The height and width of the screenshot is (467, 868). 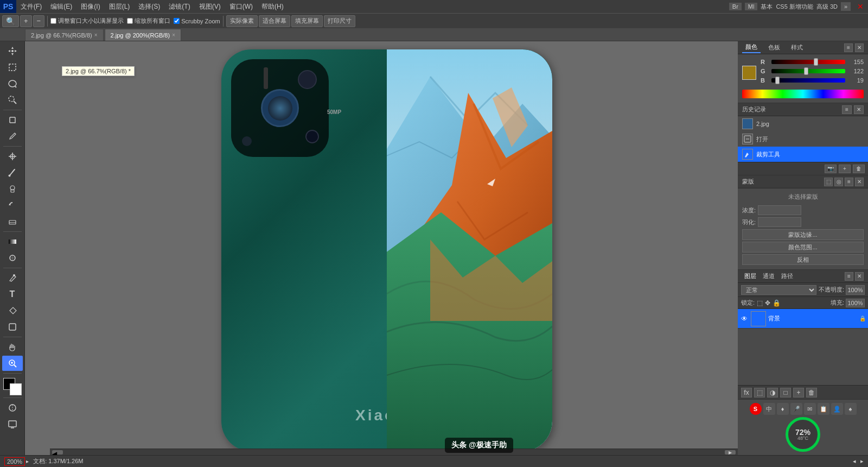 I want to click on menu-image: 图像(I), so click(x=90, y=7).